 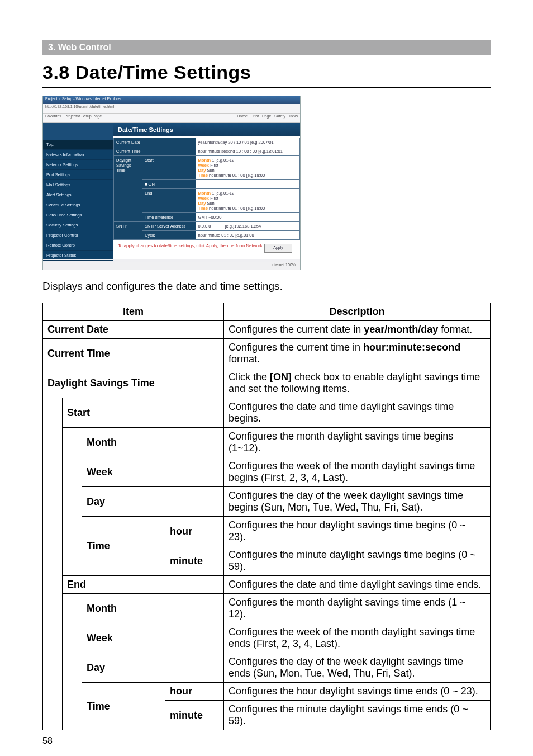 What do you see at coordinates (74, 118) in the screenshot?
I see `toolbar-left: Favorites | Projector Setup Page` at bounding box center [74, 118].